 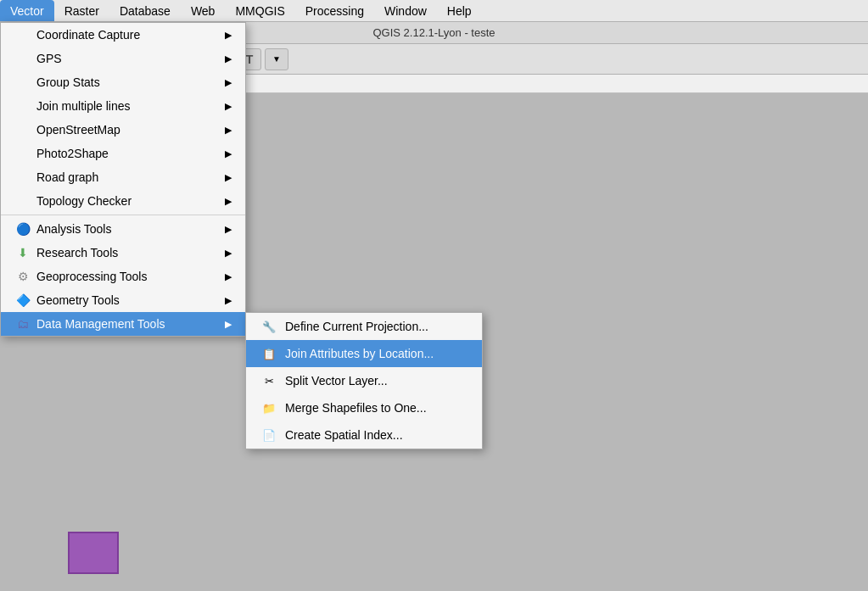 What do you see at coordinates (23, 229) in the screenshot?
I see `analysis-icon: 🔵` at bounding box center [23, 229].